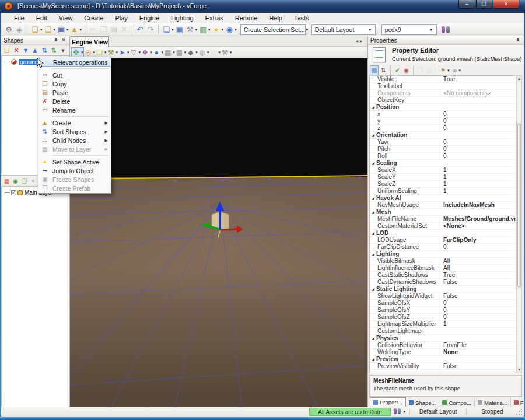  Describe the element at coordinates (50, 30) in the screenshot. I see `recent-scenes-icon: ❏▾` at that location.